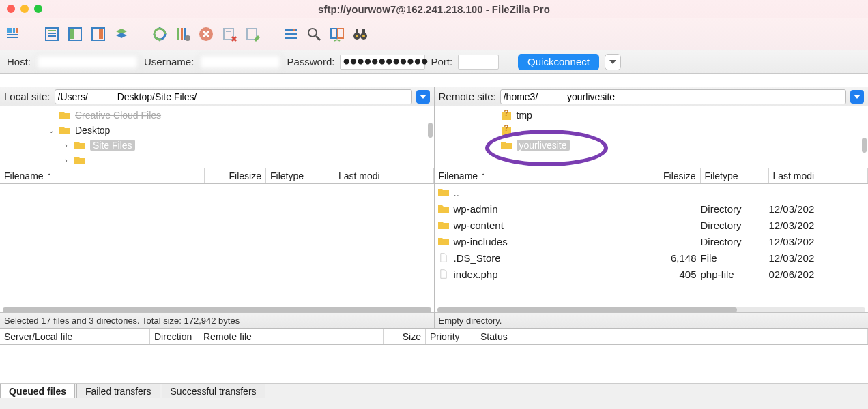  Describe the element at coordinates (652, 209) in the screenshot. I see `table-row: wp-adminDirectory12/03/202` at that location.